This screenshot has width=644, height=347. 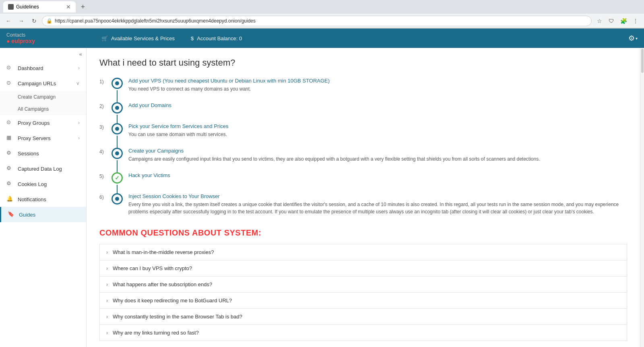 What do you see at coordinates (229, 81) in the screenshot?
I see `step-title-1: Add your VPS (You need cheapest Ubuntu o…` at bounding box center [229, 81].